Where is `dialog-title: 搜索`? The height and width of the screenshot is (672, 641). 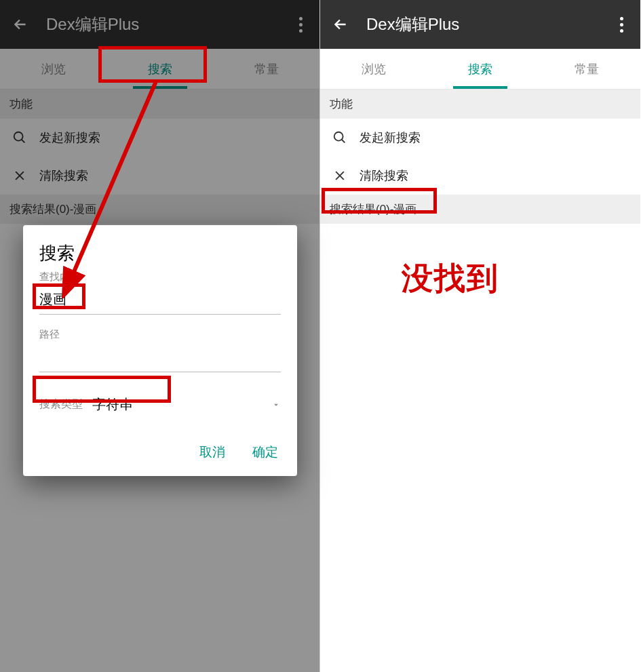
dialog-title: 搜索 is located at coordinates (160, 254).